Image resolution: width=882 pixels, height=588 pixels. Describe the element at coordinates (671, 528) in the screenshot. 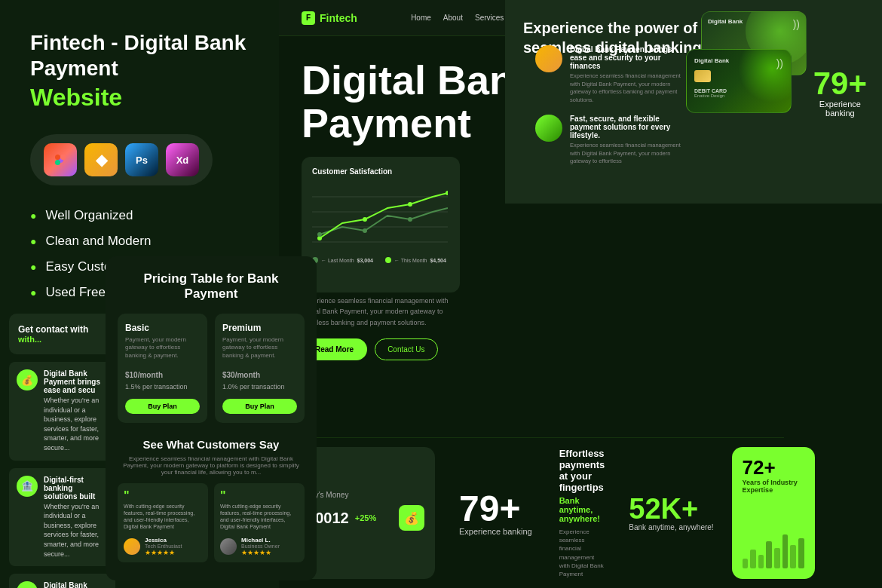

I see `stat-52k-label: Bank anytime, anywhere!` at that location.